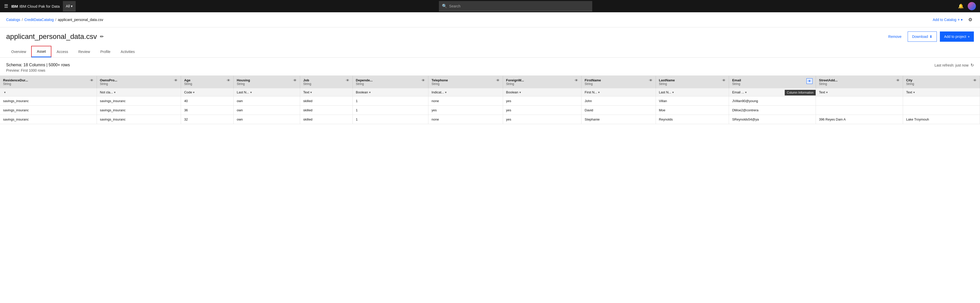 This screenshot has height=303, width=980. What do you see at coordinates (38, 70) in the screenshot?
I see `schema-subtitle: Preview: First 1000 rows` at bounding box center [38, 70].